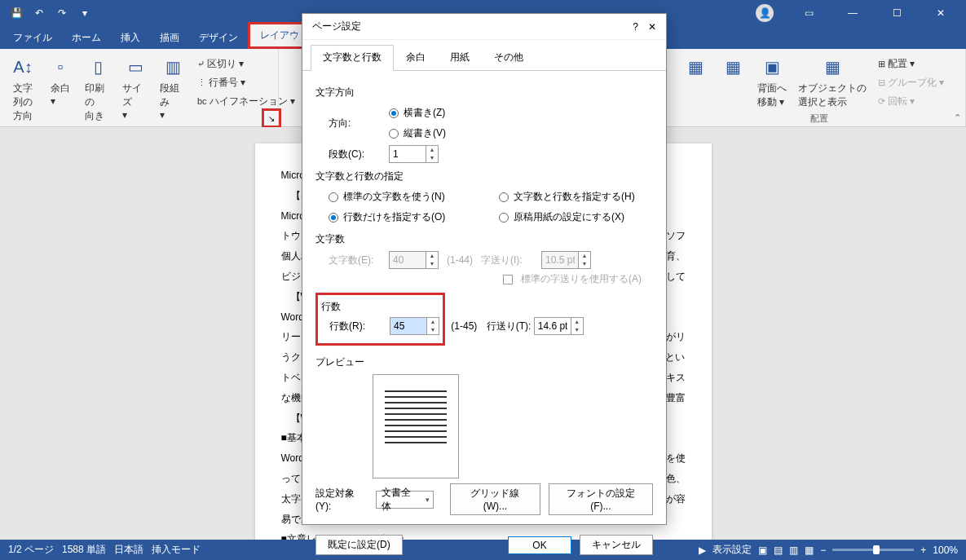  I want to click on lines-range: (1-45), so click(464, 326).